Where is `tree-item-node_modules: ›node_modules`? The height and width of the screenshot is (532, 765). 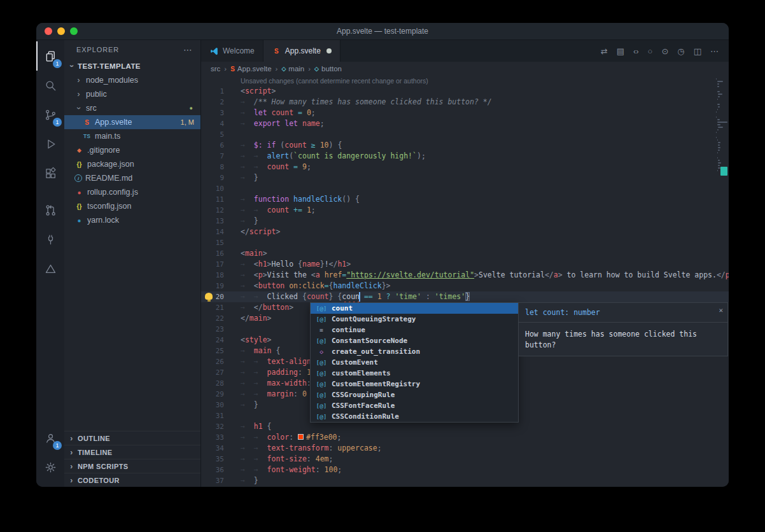
tree-item-node_modules: ›node_modules is located at coordinates (132, 80).